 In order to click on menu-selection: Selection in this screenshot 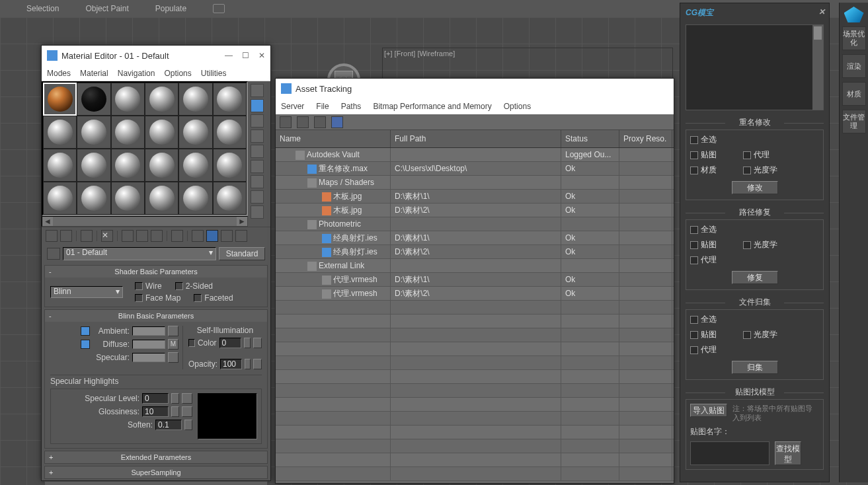, I will do `click(42, 9)`.